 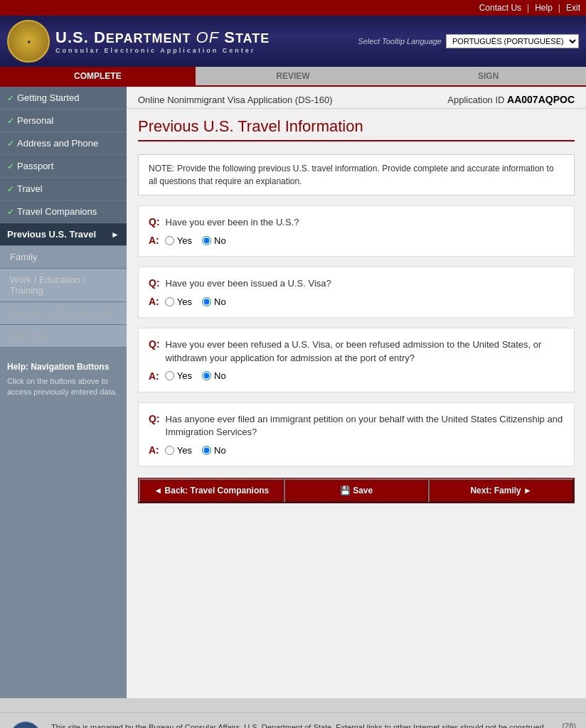 I want to click on nav-tabs: COMPLETE REVIEW SIGN, so click(x=293, y=77).